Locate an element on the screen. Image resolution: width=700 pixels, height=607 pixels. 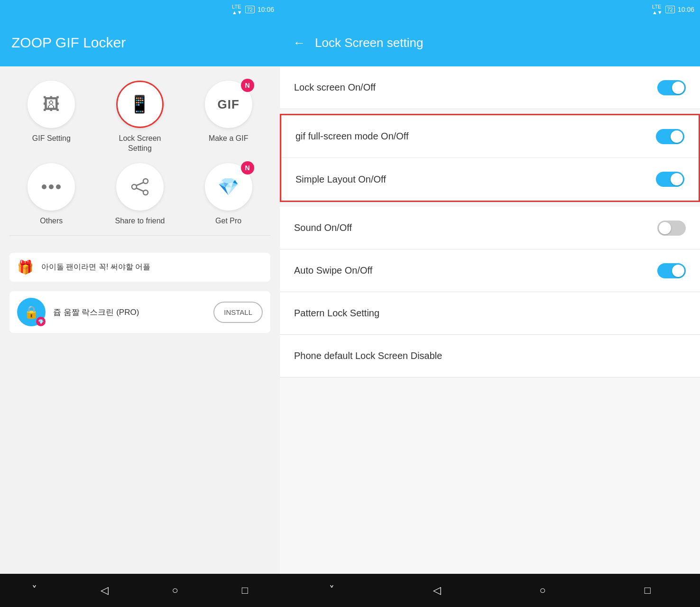
gift-icon: 🎁 is located at coordinates (26, 267).